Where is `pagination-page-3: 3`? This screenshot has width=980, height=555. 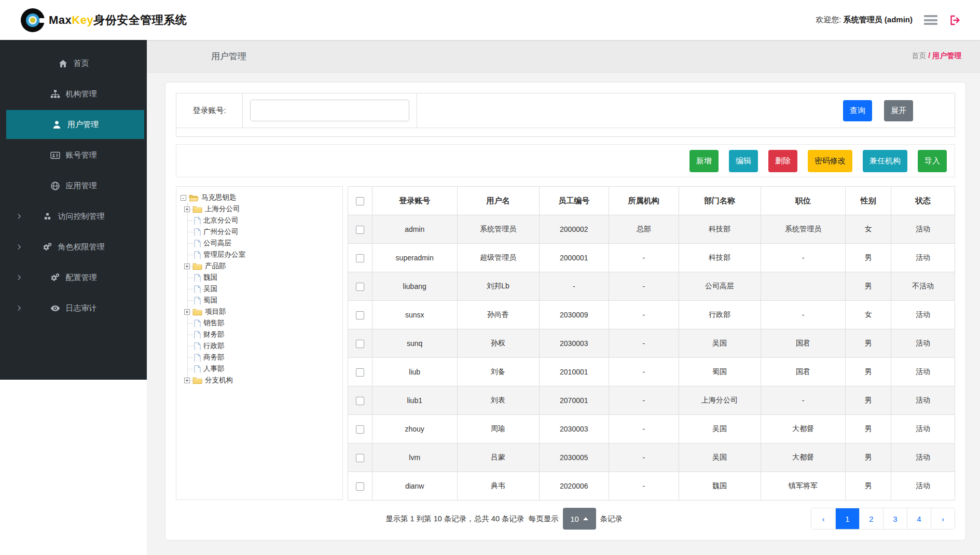 pagination-page-3: 3 is located at coordinates (895, 519).